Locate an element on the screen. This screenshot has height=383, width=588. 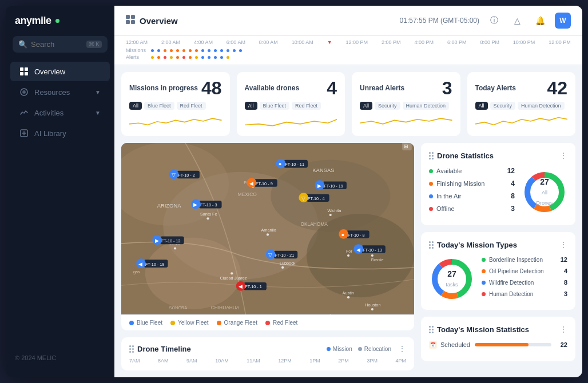
stat-sparkline-unread is located at coordinates (406, 121).